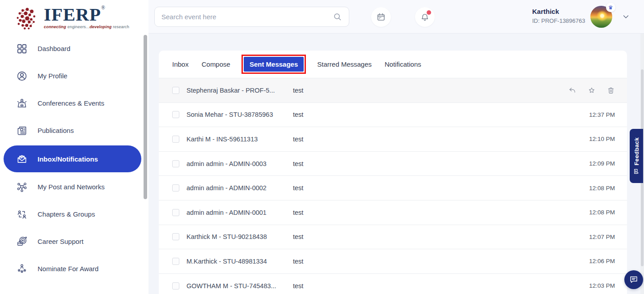  I want to click on message-sender: M.Karthick - STU-48981334, so click(240, 261).